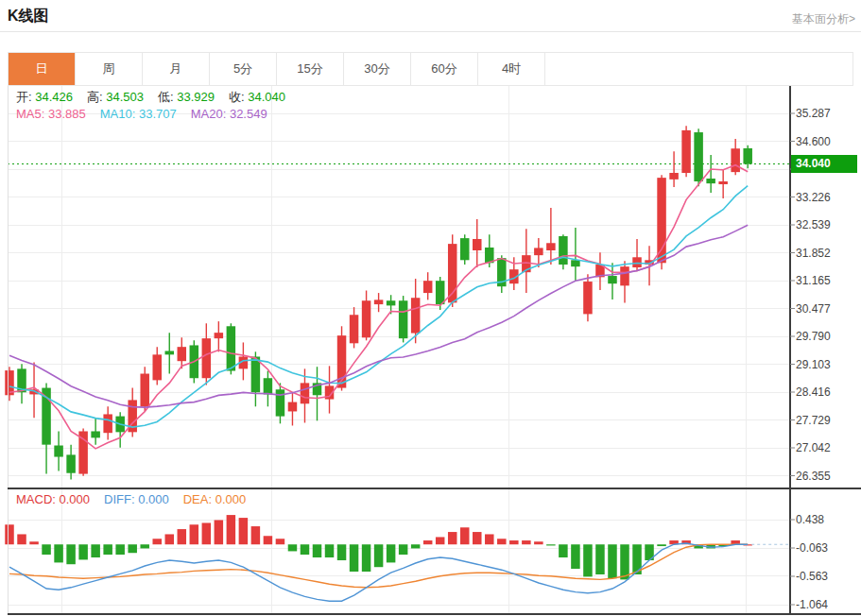  Describe the element at coordinates (444, 69) in the screenshot. I see `tab-60min: 60分` at that location.